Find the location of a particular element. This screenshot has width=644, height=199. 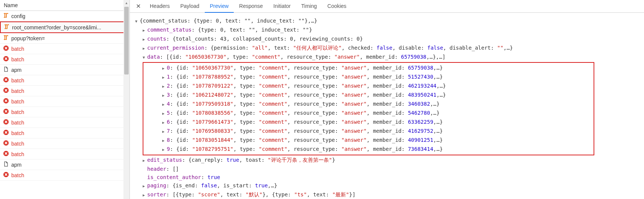

request-item: popup?token= is located at coordinates (65, 38).